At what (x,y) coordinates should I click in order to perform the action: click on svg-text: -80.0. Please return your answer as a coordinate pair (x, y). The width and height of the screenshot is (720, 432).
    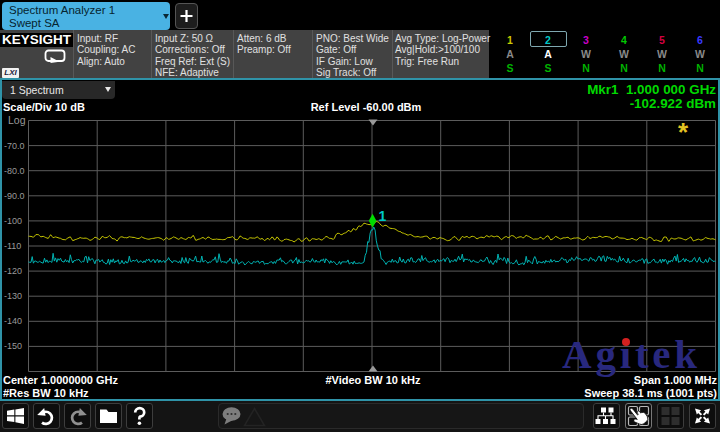
    Looking at the image, I should click on (14, 171).